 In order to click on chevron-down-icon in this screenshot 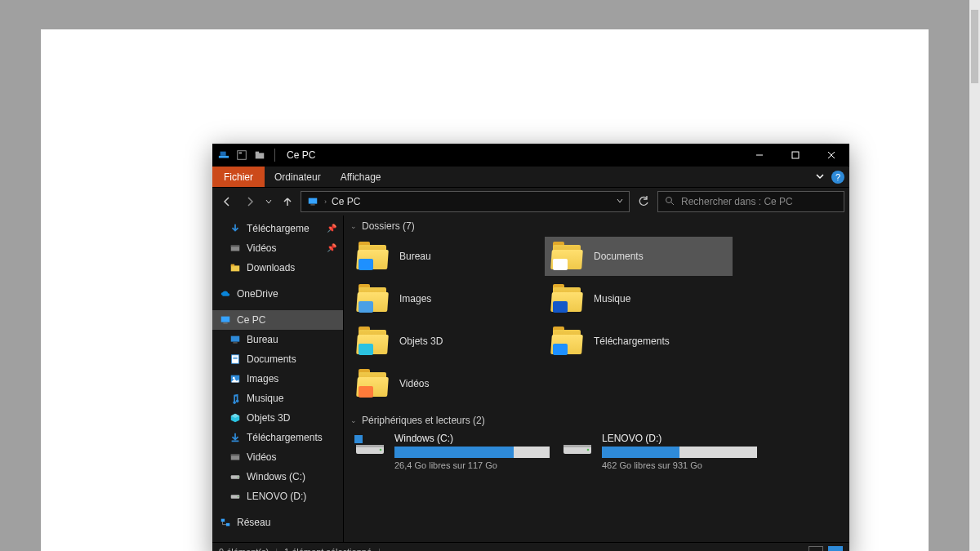, I will do `click(620, 202)`.